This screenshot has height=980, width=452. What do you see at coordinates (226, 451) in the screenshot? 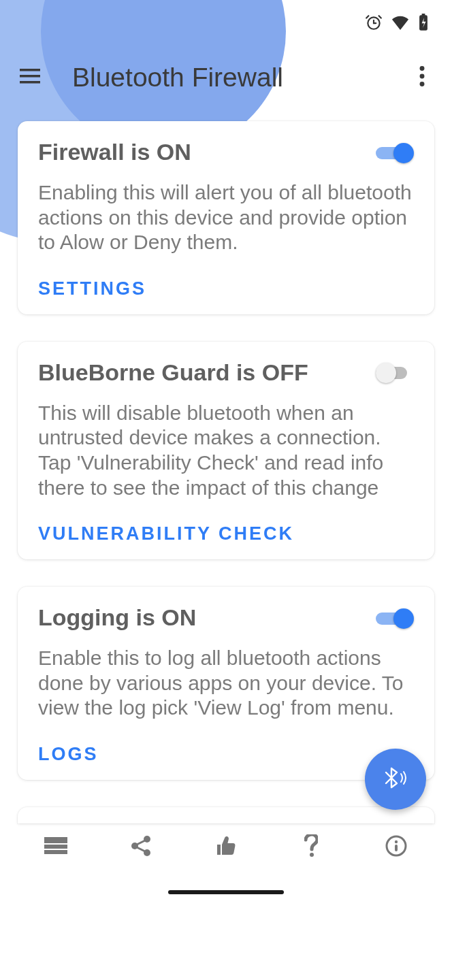
I see `card-description: This will disable bluetooth when an untr…` at bounding box center [226, 451].